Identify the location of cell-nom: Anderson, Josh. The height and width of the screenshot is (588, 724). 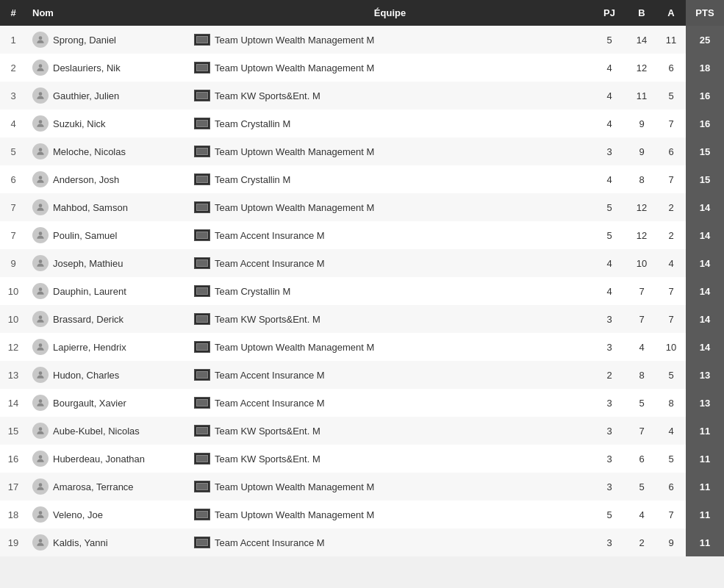
(107, 179).